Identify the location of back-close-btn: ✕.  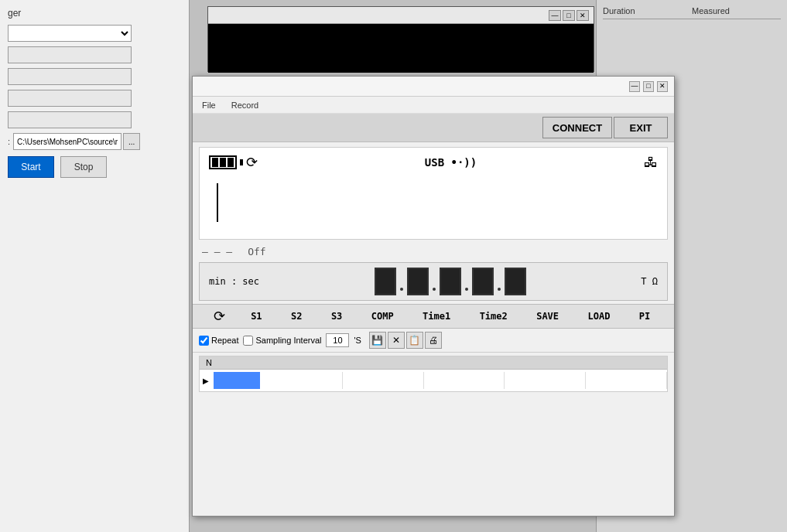
(583, 15).